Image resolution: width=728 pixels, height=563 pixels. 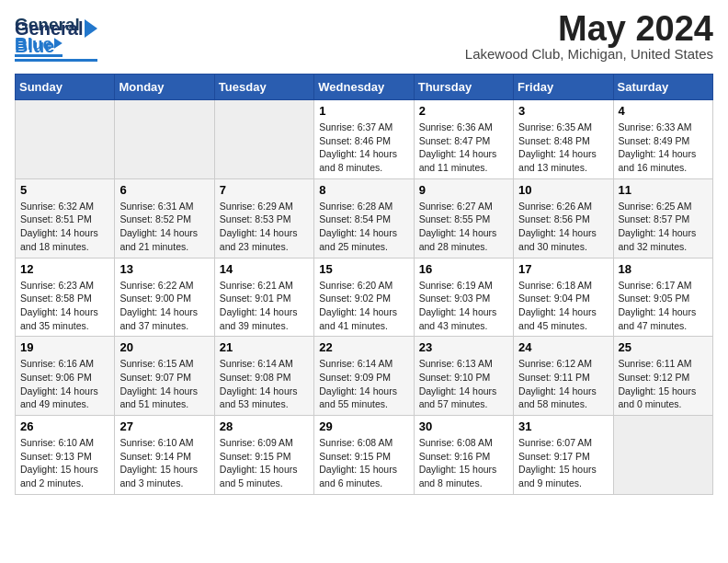 I want to click on week-row-5: 26Sunrise: 6:10 AM Sunset: 9:13 PM Dayli…, so click(x=364, y=455).